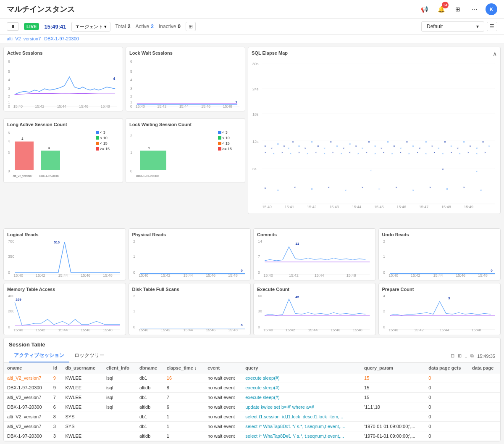 Image resolution: width=504 pixels, height=444 pixels. Describe the element at coordinates (297, 244) in the screenshot. I see `svg-text: 11` at that location.